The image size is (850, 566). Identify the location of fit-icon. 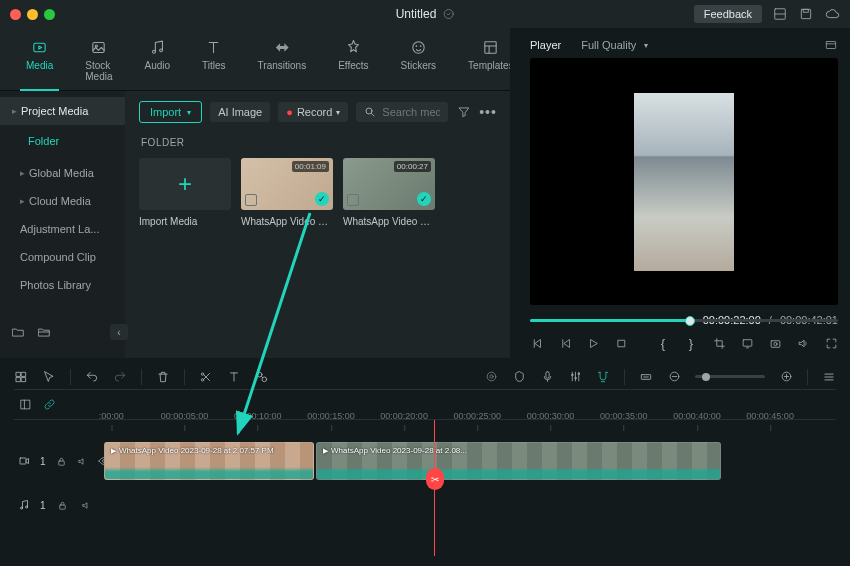
(646, 377).